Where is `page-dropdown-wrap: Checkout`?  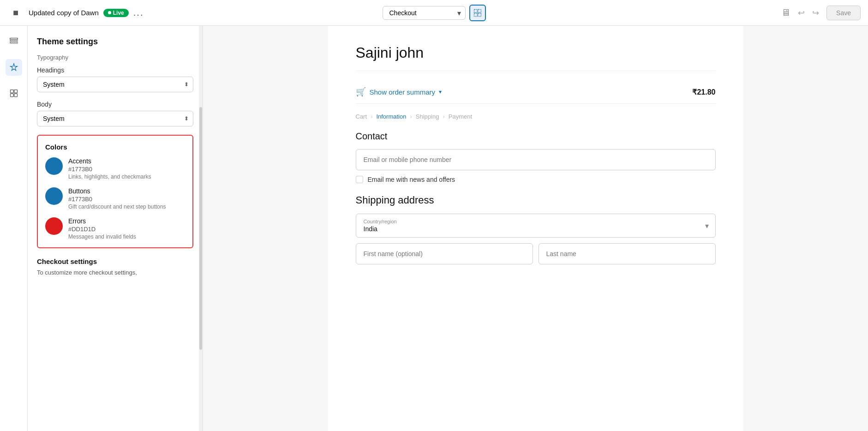
page-dropdown-wrap: Checkout is located at coordinates (424, 13).